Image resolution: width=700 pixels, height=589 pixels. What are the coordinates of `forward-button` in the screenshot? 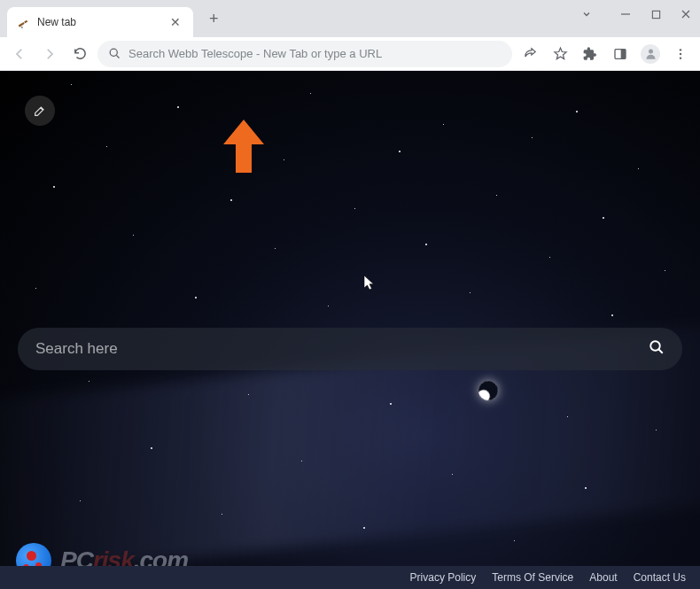 It's located at (50, 54).